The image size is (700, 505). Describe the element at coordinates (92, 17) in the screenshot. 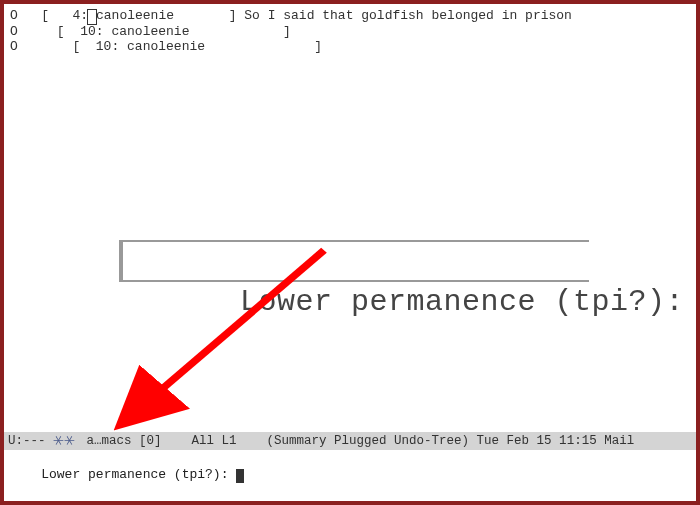

I see `point-cursor` at that location.